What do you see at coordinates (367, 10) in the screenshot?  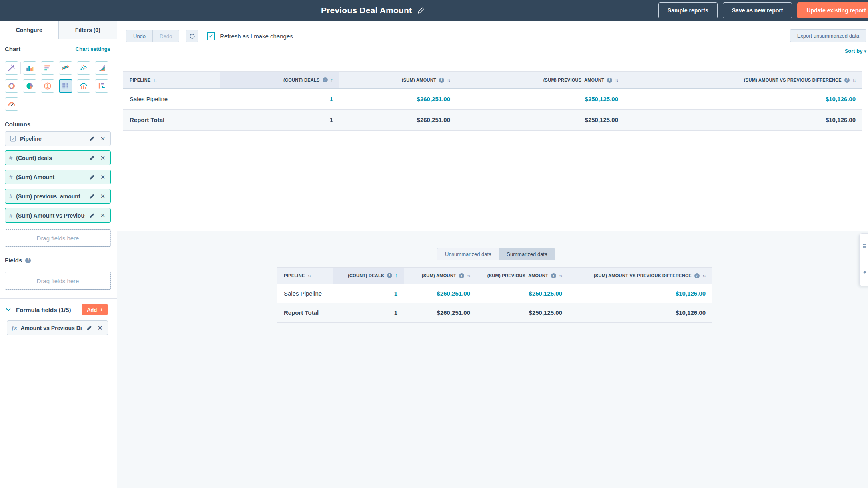 I see `report-title: Previous Deal Amount` at bounding box center [367, 10].